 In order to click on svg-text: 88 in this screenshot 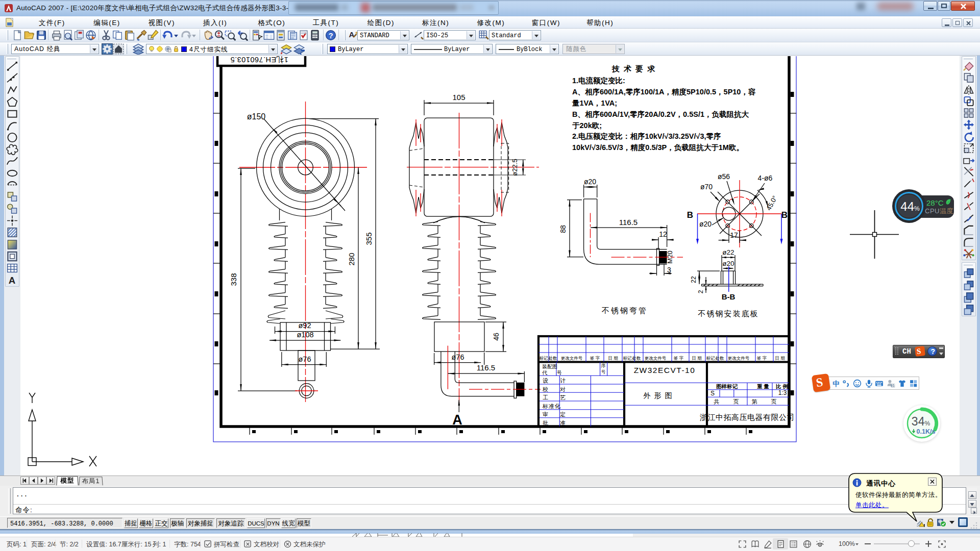, I will do `click(563, 229)`.